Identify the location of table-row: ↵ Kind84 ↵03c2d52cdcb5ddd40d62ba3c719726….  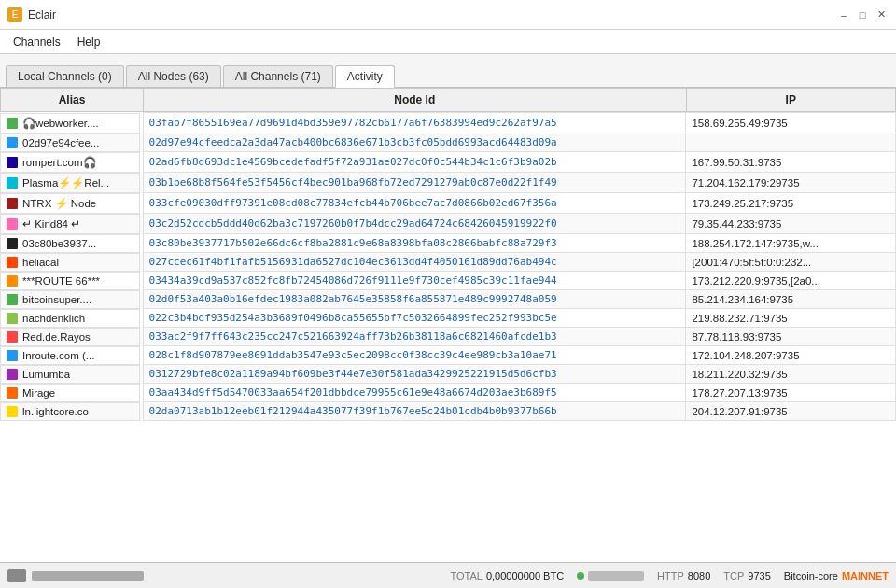
(448, 224).